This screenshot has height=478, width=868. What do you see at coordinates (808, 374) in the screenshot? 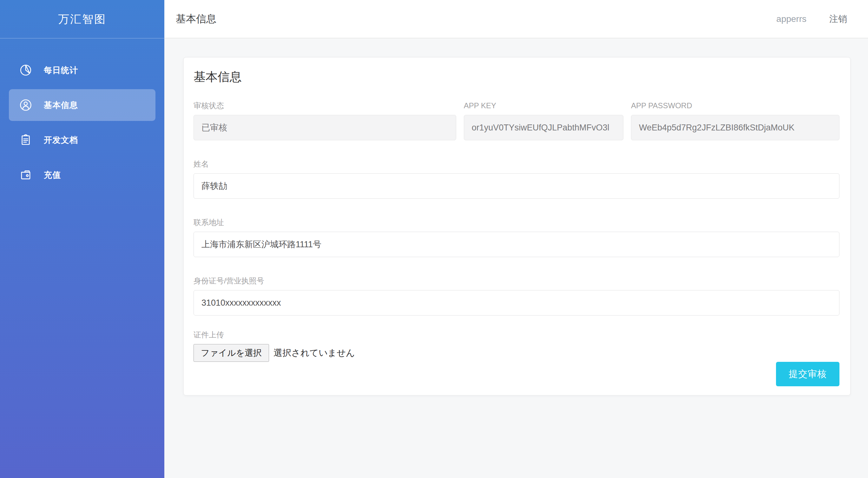
I see `submit-review-button: 提交审核` at bounding box center [808, 374].